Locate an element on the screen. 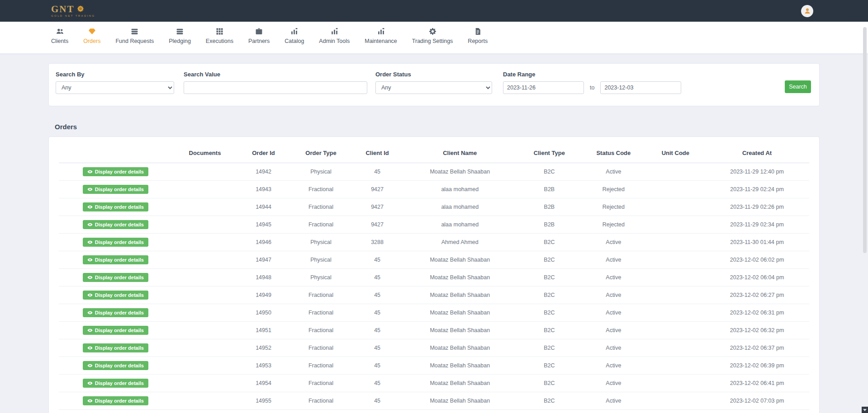  nav-item-pledging: Pledging is located at coordinates (180, 41).